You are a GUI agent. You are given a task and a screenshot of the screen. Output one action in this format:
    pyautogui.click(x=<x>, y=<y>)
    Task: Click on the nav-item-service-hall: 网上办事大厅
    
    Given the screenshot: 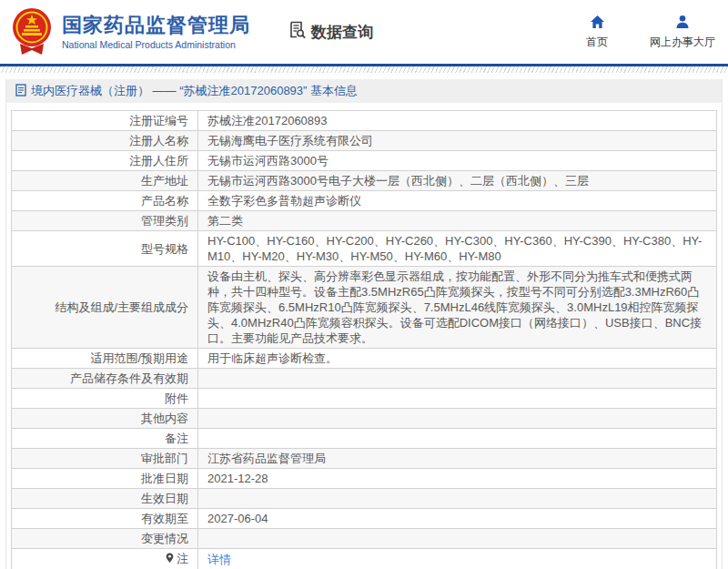 What is the action you would take?
    pyautogui.click(x=682, y=32)
    